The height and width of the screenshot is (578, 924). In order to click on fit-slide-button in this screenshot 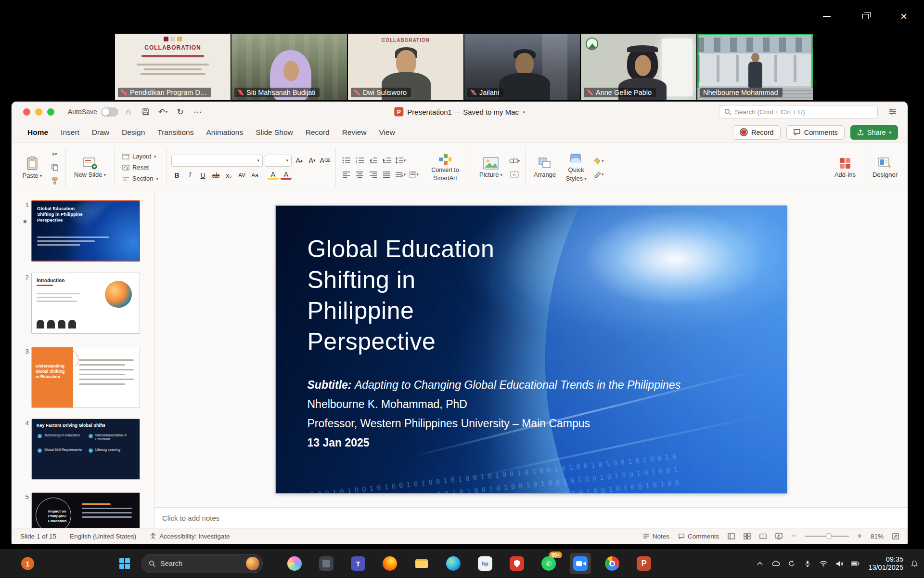, I will do `click(896, 537)`.